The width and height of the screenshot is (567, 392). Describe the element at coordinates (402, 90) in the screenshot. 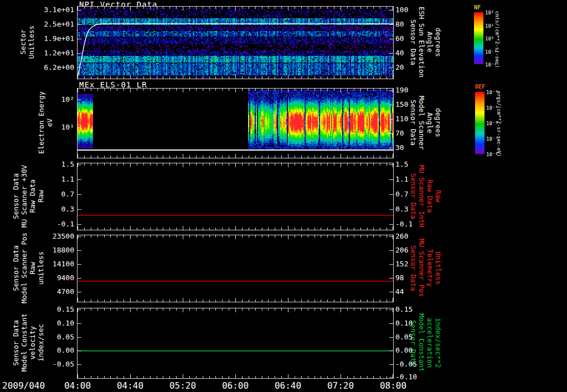

I see `y-tick-label-right: 190` at that location.